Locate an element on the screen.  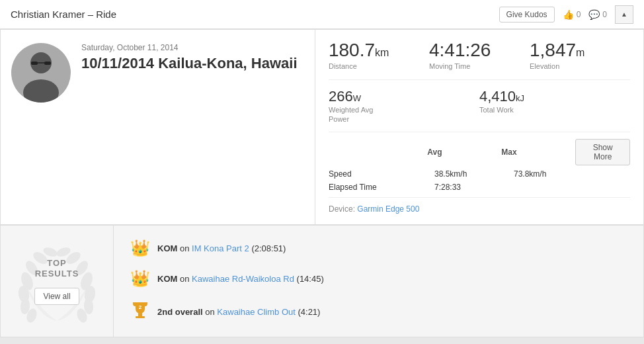
stats-middle-row: 266W Weighted Avg Power 4,410kJ Total Wo… is located at coordinates (479, 107).